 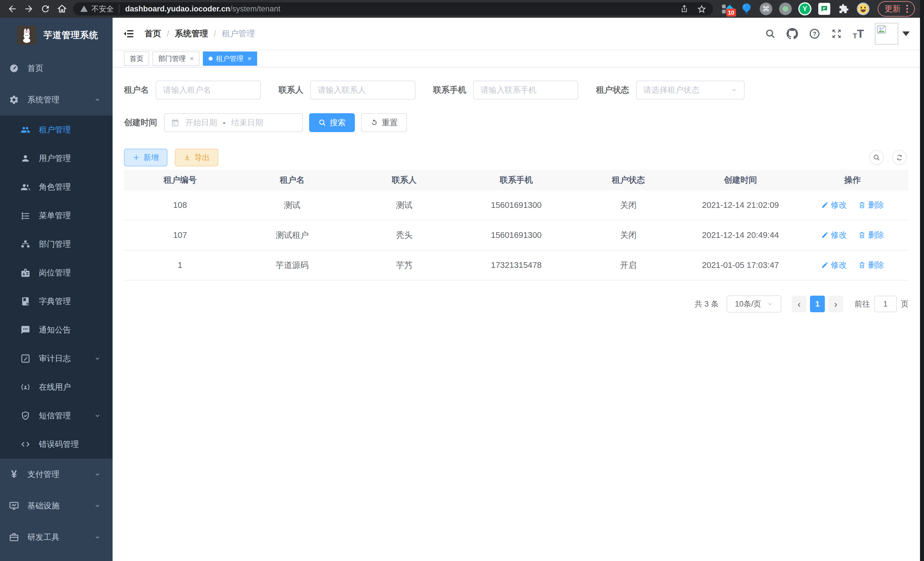 What do you see at coordinates (56, 158) in the screenshot?
I see `sidebar-item-user: 用户管理` at bounding box center [56, 158].